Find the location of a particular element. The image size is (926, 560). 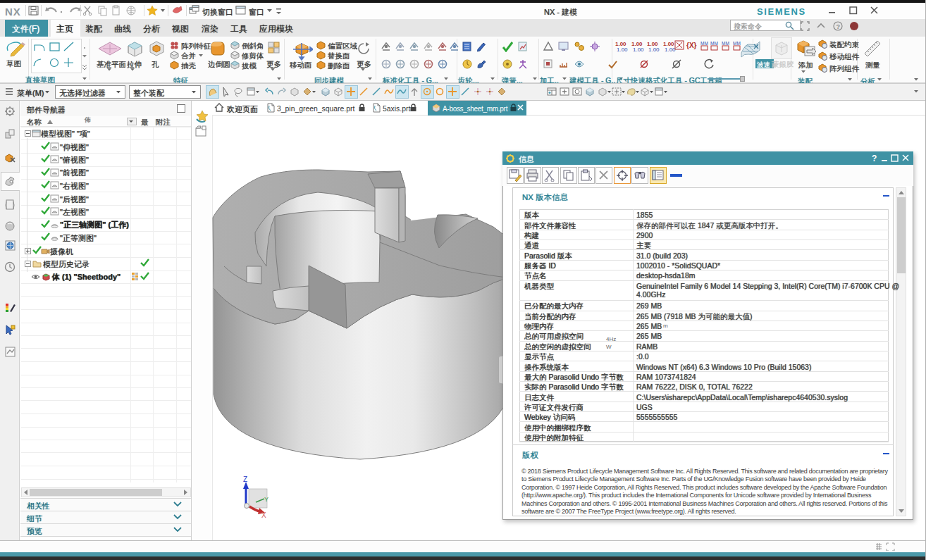

svg-text: Z is located at coordinates (245, 479).